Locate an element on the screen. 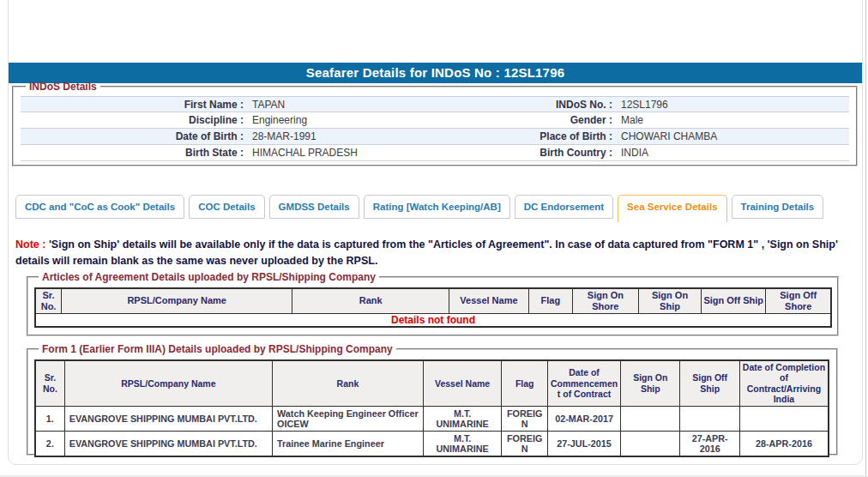 The width and height of the screenshot is (868, 477). cell-sr-no: 1. is located at coordinates (50, 419).